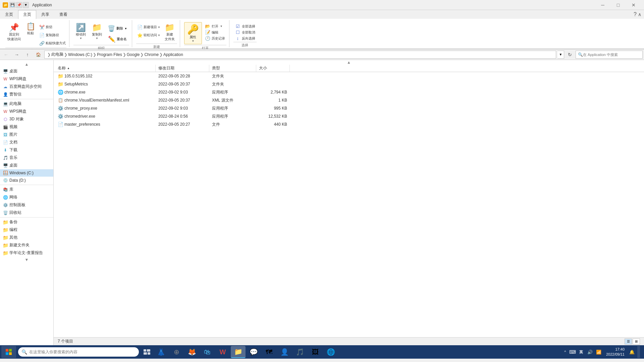  I want to click on sidebar-item-other: 📁 其他, so click(27, 237).